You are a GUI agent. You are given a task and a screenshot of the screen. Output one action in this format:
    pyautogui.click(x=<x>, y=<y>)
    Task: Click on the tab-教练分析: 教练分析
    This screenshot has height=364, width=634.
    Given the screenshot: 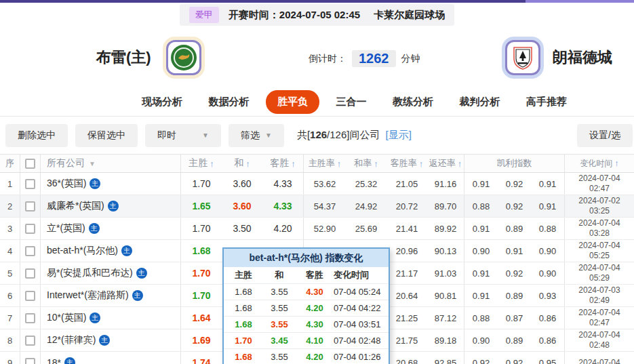 What is the action you would take?
    pyautogui.click(x=413, y=102)
    